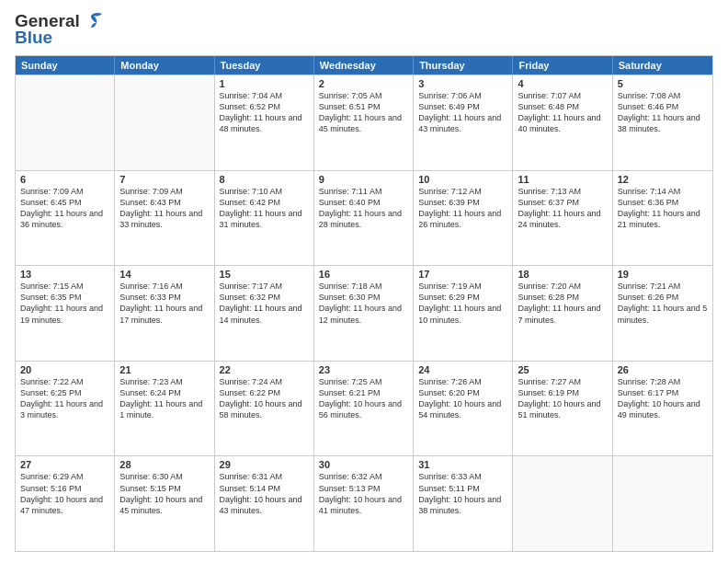  Describe the element at coordinates (663, 84) in the screenshot. I see `day-number: 5` at that location.